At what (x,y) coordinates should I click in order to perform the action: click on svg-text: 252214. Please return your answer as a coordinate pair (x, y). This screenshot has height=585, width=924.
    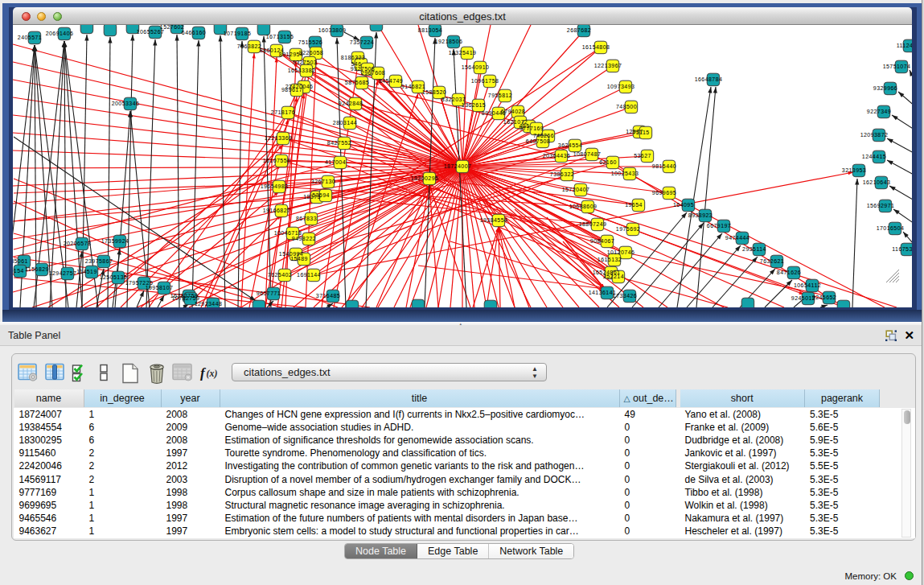
    Looking at the image, I should click on (614, 277).